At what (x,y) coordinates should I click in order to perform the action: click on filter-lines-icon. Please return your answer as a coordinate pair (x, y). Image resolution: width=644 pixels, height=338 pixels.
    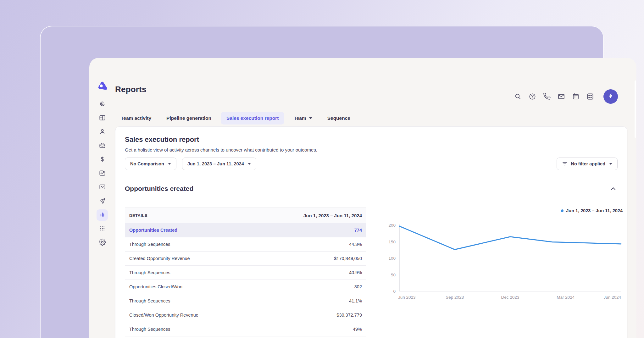
    Looking at the image, I should click on (565, 164).